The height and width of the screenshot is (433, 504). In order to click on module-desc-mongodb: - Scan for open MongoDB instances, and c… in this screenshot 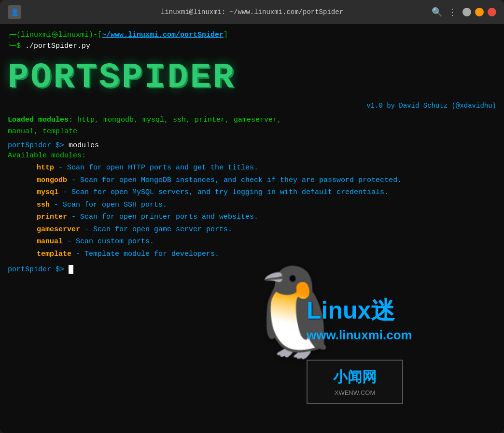, I will do `click(235, 181)`.